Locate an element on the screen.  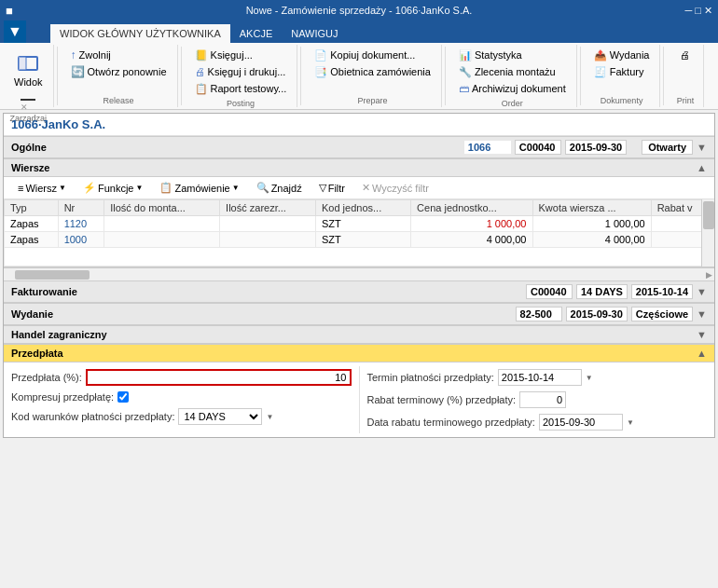
nr-link: 1000 is located at coordinates (76, 239).